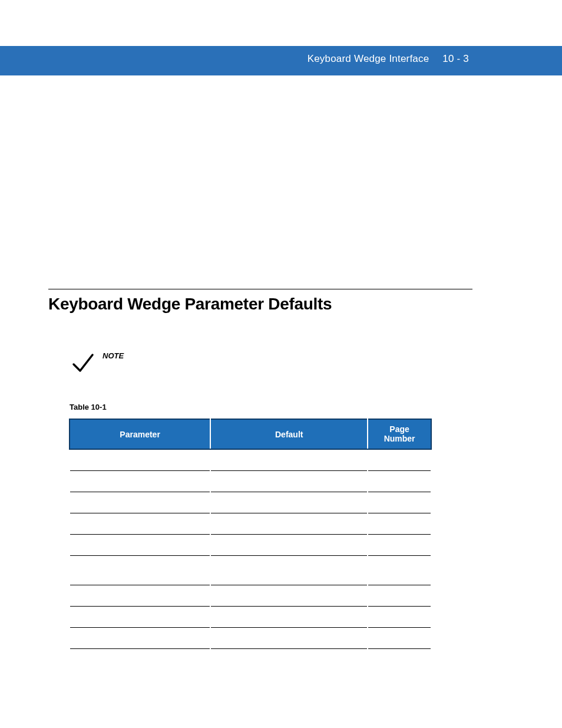  Describe the element at coordinates (140, 434) in the screenshot. I see `column-header-parameter: Parameter` at that location.